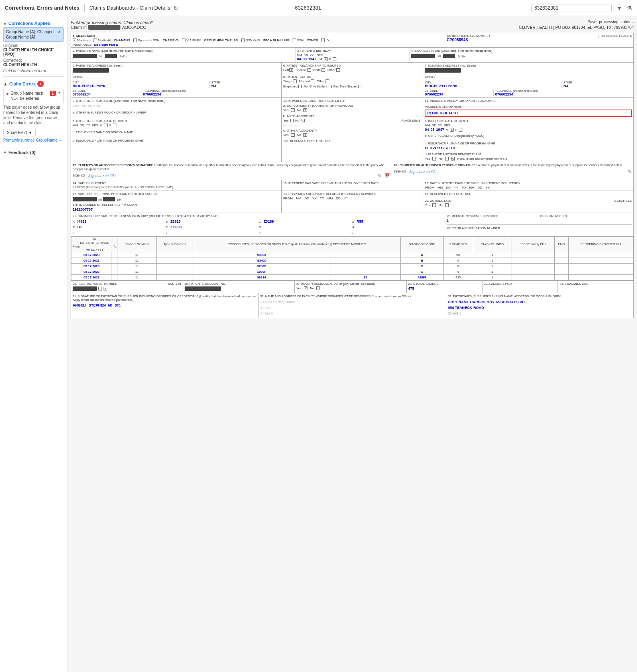 The image size is (637, 672). Describe the element at coordinates (379, 176) in the screenshot. I see `edit-icon-12: ✎` at that location.